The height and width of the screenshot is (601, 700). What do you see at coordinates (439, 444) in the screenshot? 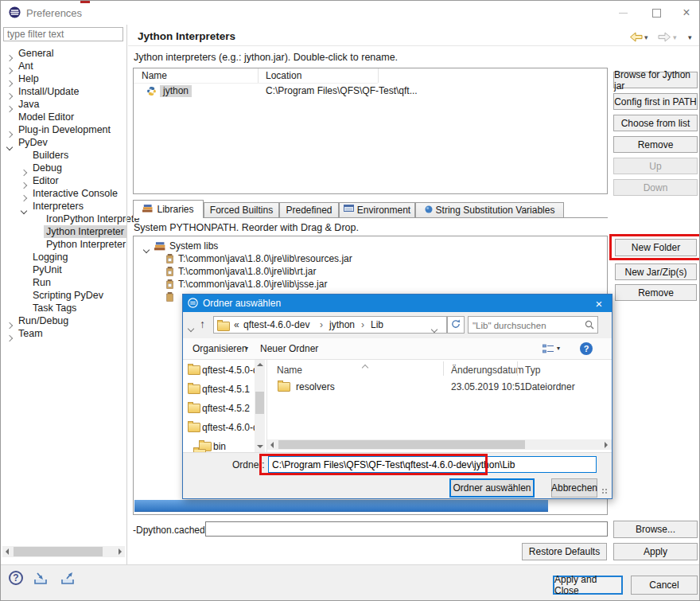
I see `file-list-hscrollbar` at bounding box center [439, 444].